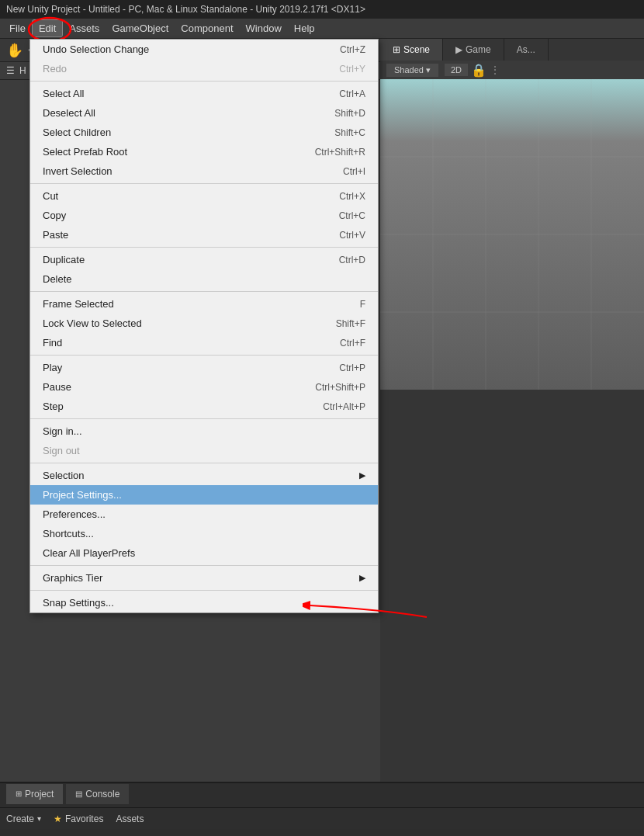  I want to click on scene-tab-label: Scene, so click(417, 50).